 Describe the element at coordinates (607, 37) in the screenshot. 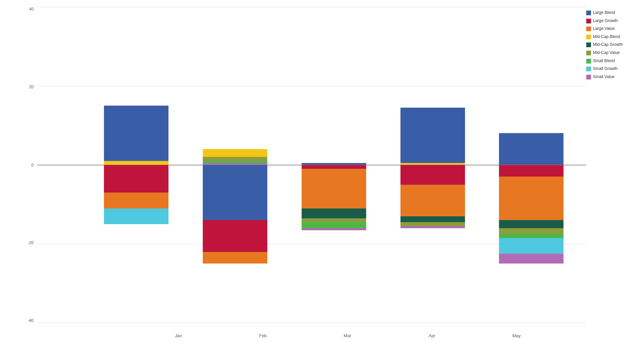

I see `legend-label-midcap-blend: Mid-Cap Blend` at that location.